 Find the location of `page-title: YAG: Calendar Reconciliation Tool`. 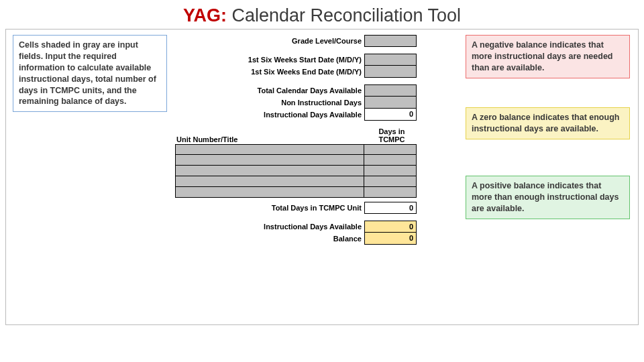

page-title: YAG: Calendar Reconciliation Tool is located at coordinates (322, 15).